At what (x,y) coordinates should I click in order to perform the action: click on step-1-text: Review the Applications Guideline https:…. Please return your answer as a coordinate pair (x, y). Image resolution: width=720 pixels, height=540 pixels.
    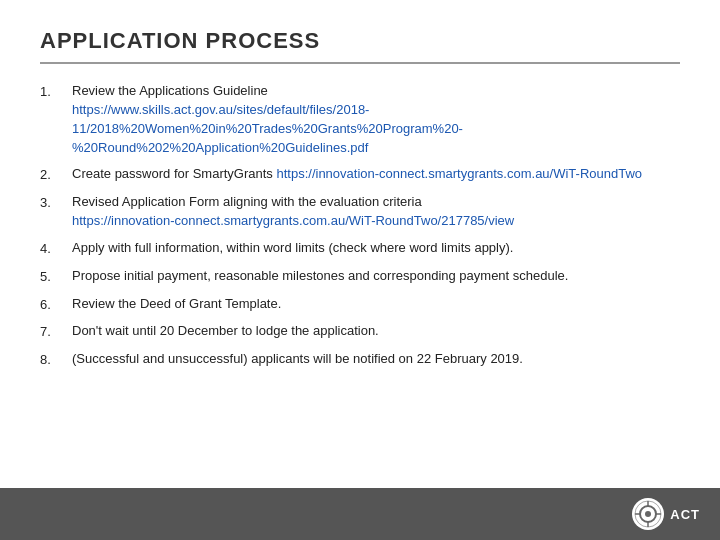
    Looking at the image, I should click on (376, 120).